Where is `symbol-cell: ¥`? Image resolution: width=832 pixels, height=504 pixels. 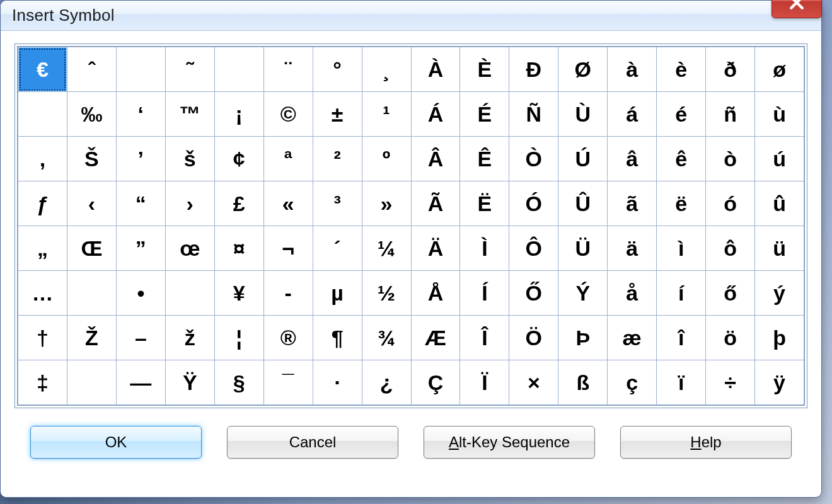
symbol-cell: ¥ is located at coordinates (239, 294).